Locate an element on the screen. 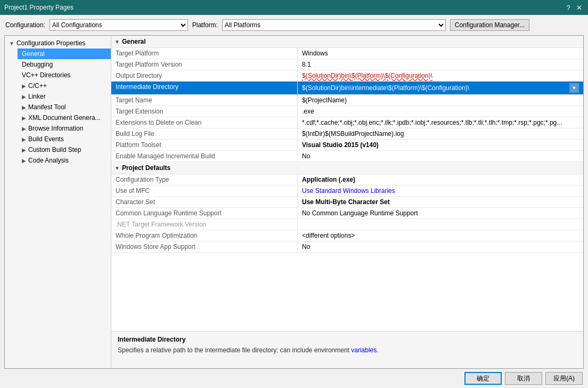  prop-value-ext-delete: *.cdf;*.cache;*.obj;*.obj.enc;*.ilk;*.ip… is located at coordinates (440, 123).